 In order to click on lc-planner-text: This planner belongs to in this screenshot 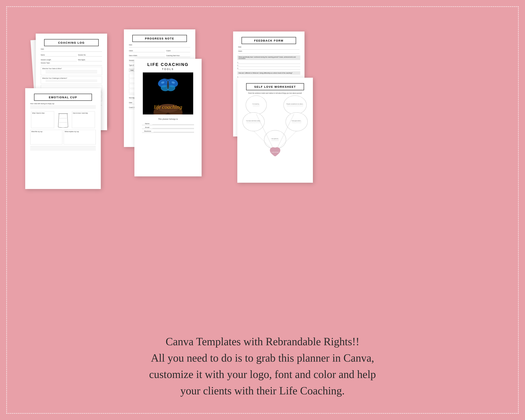, I will do `click(168, 119)`.